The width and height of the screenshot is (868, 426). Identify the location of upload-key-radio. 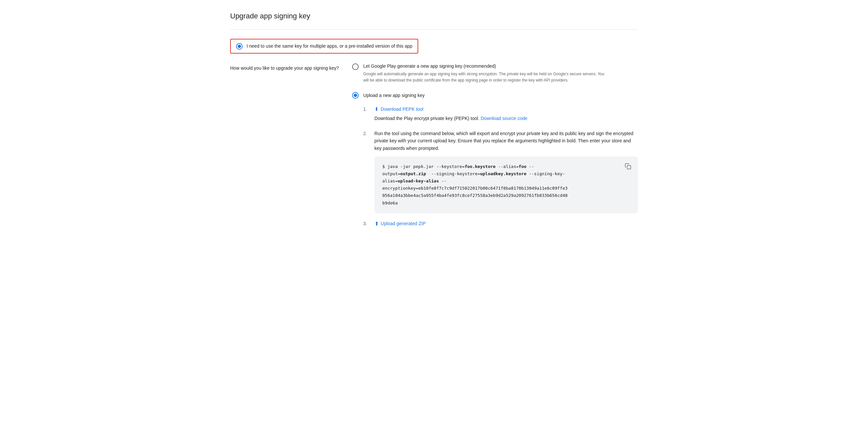
(355, 95).